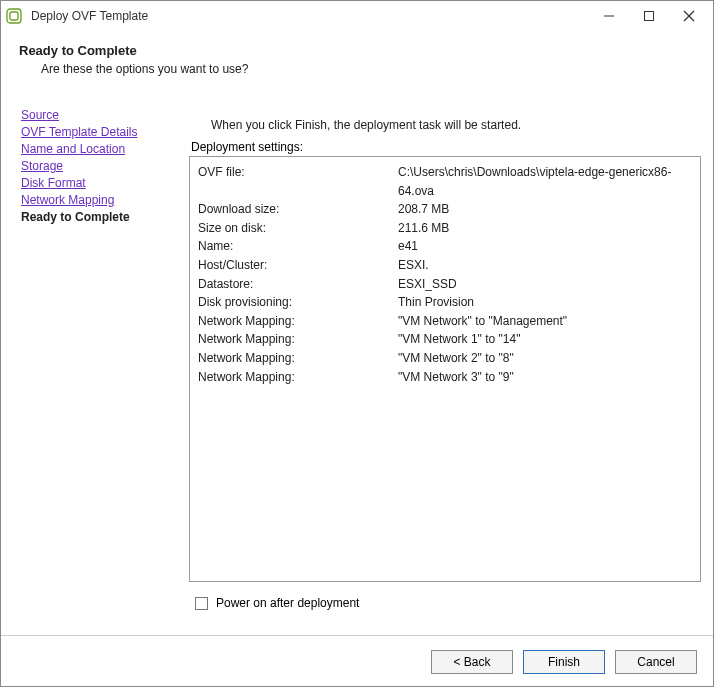  I want to click on window-title: Deploy OVF Template, so click(310, 16).